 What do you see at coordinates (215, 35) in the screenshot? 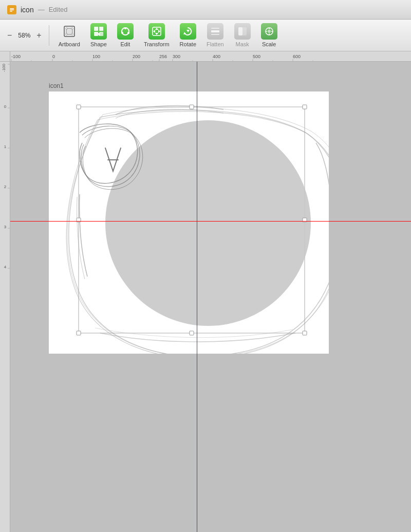
I see `flatten-tool-button: Flatten` at bounding box center [215, 35].